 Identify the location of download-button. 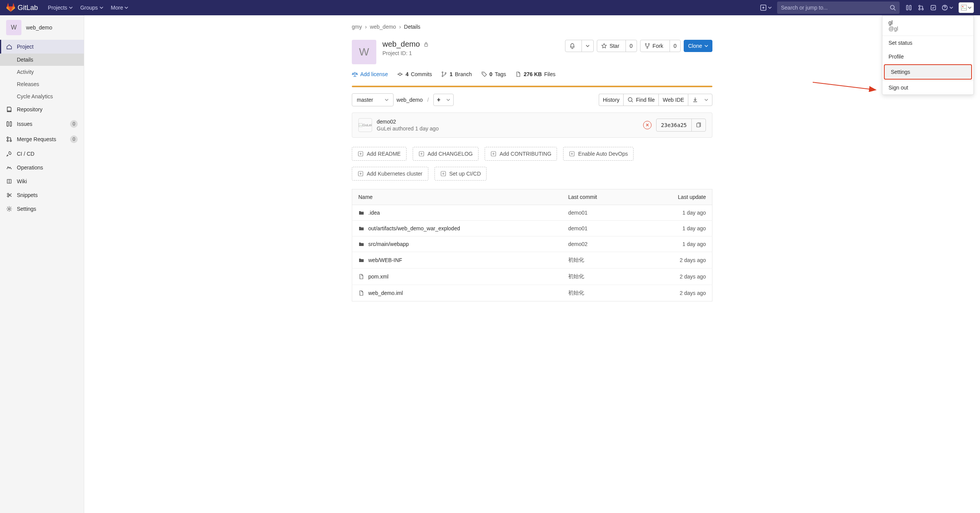
(700, 100).